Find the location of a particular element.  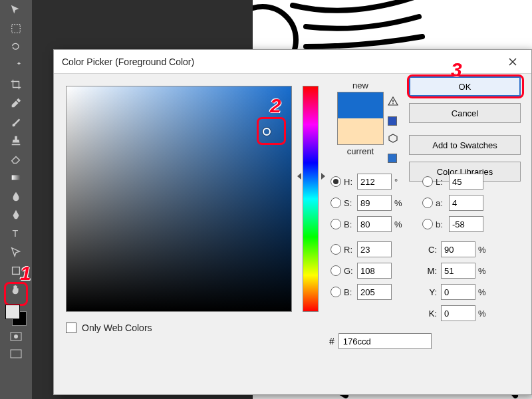

input-bc is located at coordinates (374, 292).